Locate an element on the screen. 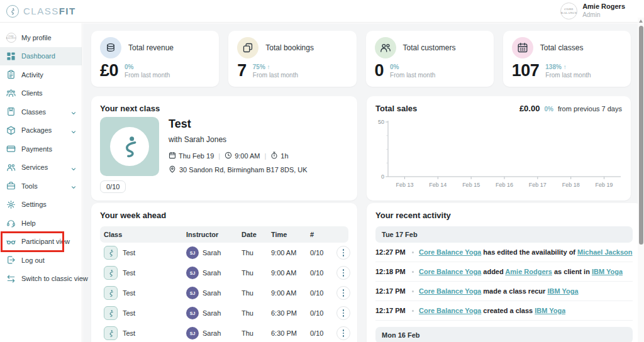 The width and height of the screenshot is (644, 342). stat-card: Total bookings 7 75% ↑ From last month is located at coordinates (292, 59).